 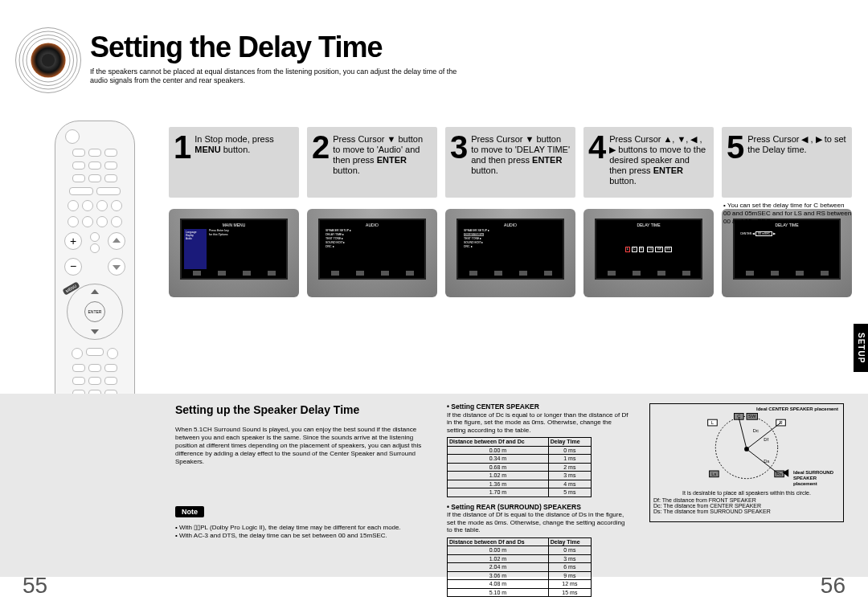 I want to click on step-num: 1, so click(x=182, y=161).